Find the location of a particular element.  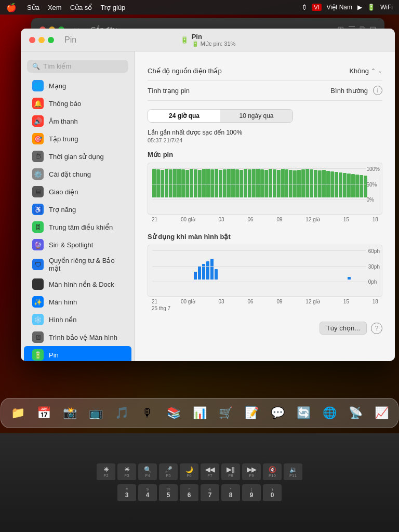

time-tabs: 24 giờ qua 10 ngày qua is located at coordinates (220, 116).